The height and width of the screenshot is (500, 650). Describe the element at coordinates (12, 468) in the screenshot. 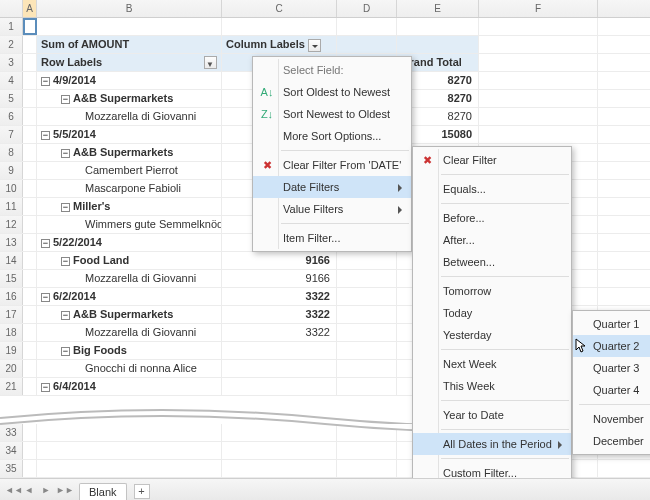

I see `row-head: 35` at that location.